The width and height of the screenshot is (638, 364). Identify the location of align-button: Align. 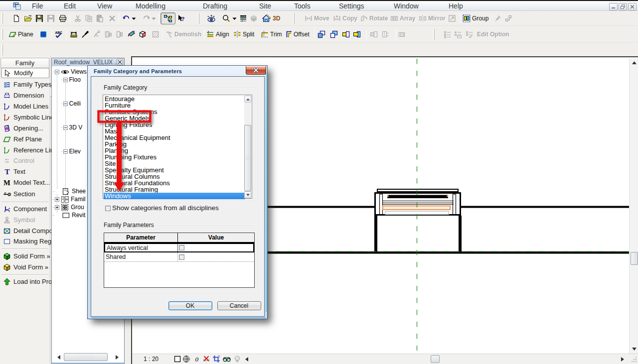
(218, 34).